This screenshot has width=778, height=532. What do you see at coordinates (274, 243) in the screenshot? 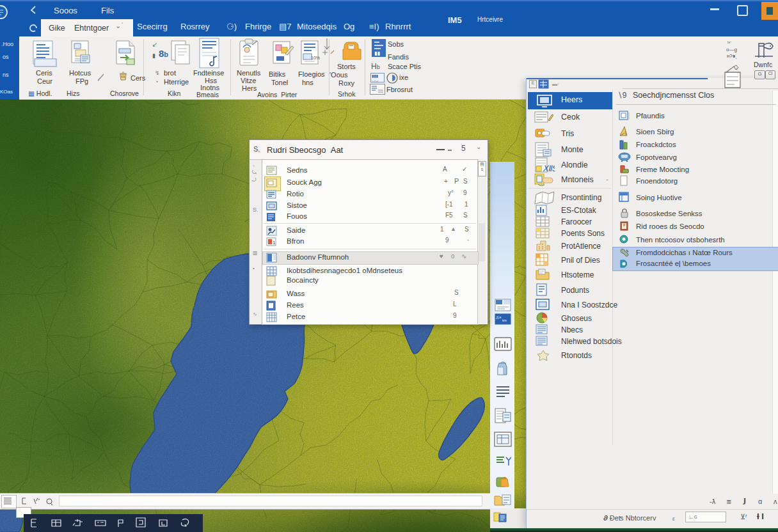
I see `svg-text: 1` at bounding box center [274, 243].